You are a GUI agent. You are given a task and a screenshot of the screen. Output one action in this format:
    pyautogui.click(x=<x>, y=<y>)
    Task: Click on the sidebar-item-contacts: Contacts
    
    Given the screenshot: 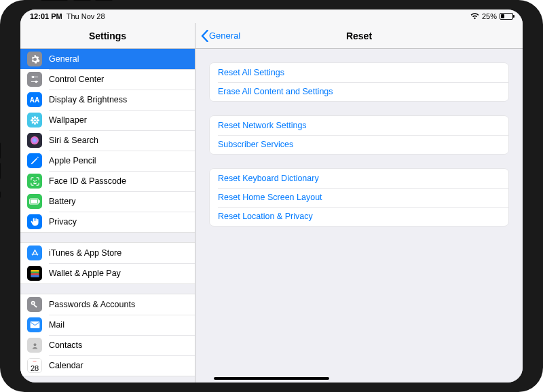 What is the action you would take?
    pyautogui.click(x=107, y=345)
    